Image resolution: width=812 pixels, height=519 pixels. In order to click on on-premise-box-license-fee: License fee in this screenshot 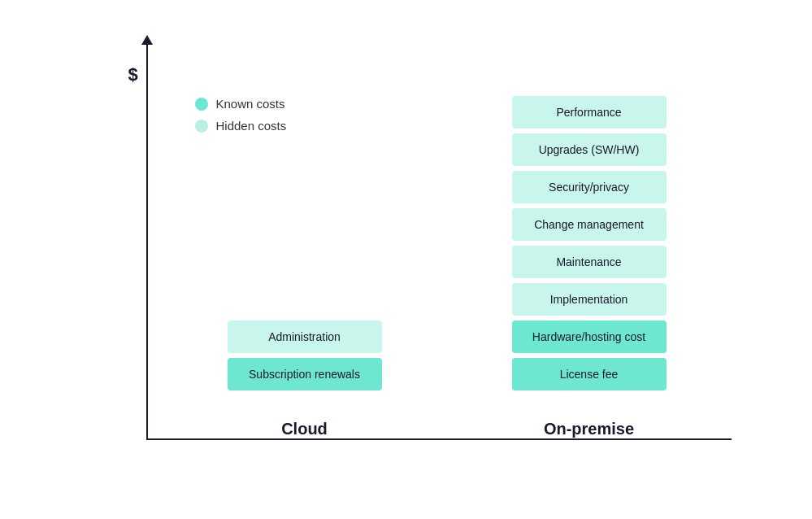, I will do `click(589, 374)`.